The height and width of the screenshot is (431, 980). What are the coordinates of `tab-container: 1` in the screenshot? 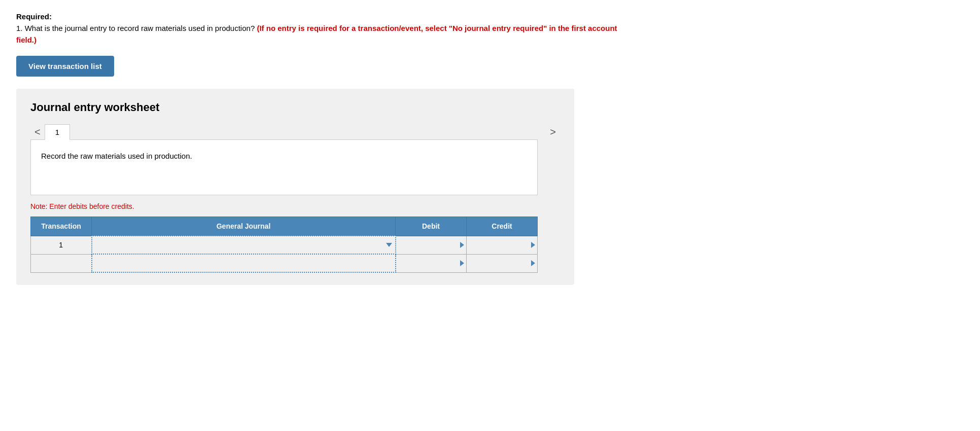 It's located at (295, 132).